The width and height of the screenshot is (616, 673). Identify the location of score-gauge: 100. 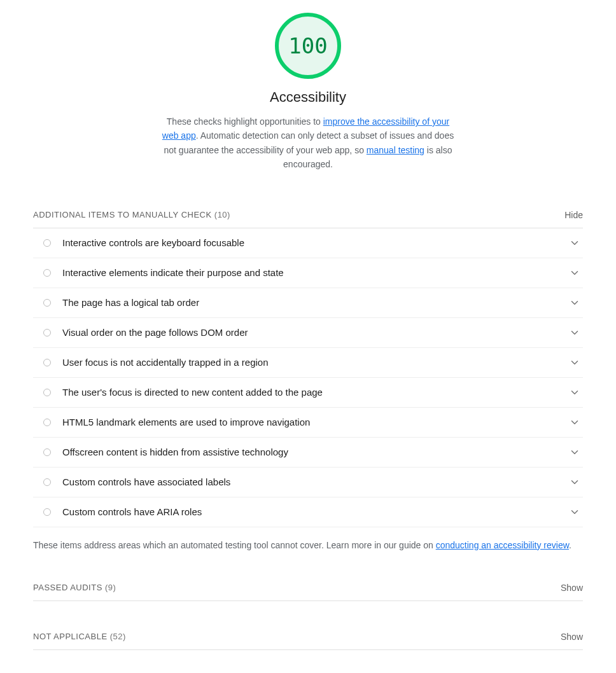
(308, 46).